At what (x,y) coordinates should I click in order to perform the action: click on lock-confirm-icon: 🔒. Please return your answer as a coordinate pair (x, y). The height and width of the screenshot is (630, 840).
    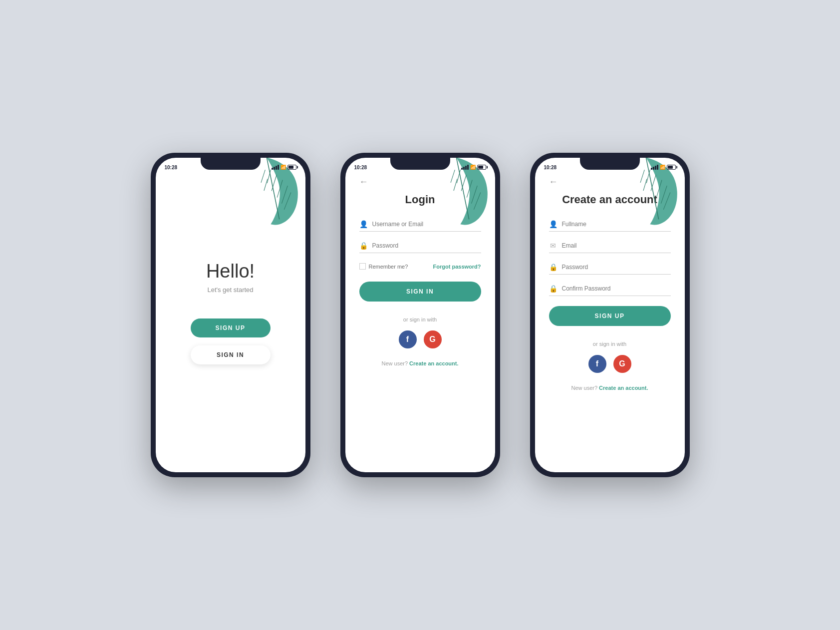
    Looking at the image, I should click on (553, 289).